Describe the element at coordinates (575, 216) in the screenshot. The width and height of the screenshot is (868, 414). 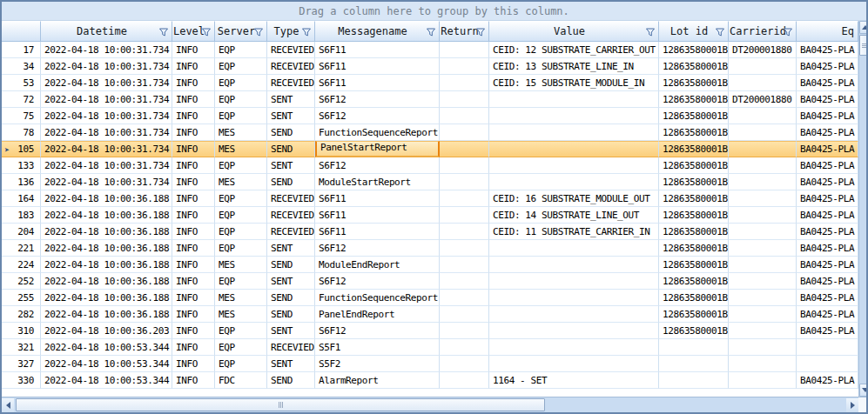
I see `cell-value: CEID: 14 SUBSTRATE_LINE_OUT` at that location.